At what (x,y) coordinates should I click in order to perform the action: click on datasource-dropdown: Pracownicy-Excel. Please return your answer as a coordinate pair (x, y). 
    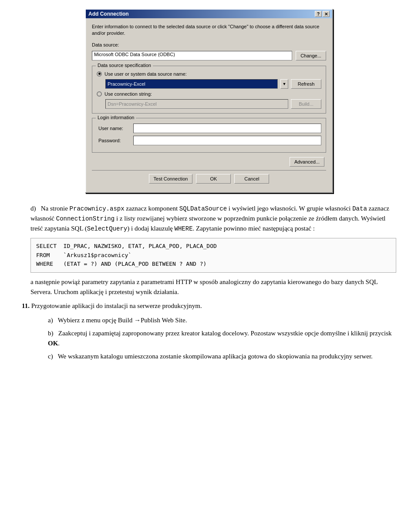
    Looking at the image, I should click on (192, 84).